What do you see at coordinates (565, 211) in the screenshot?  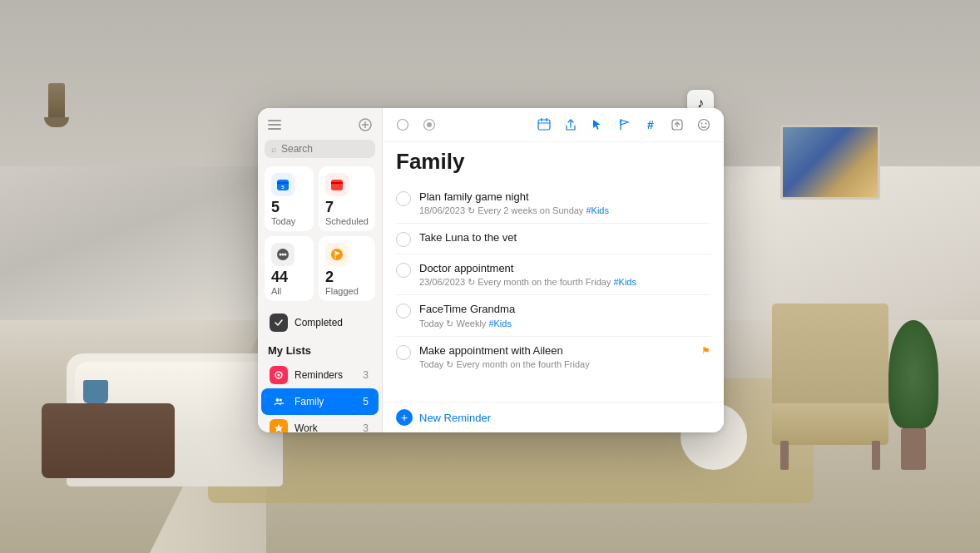 I see `task-subtitle: 18/06/2023 ↻ Every 2 weeks on Sunday #Ki…` at bounding box center [565, 211].